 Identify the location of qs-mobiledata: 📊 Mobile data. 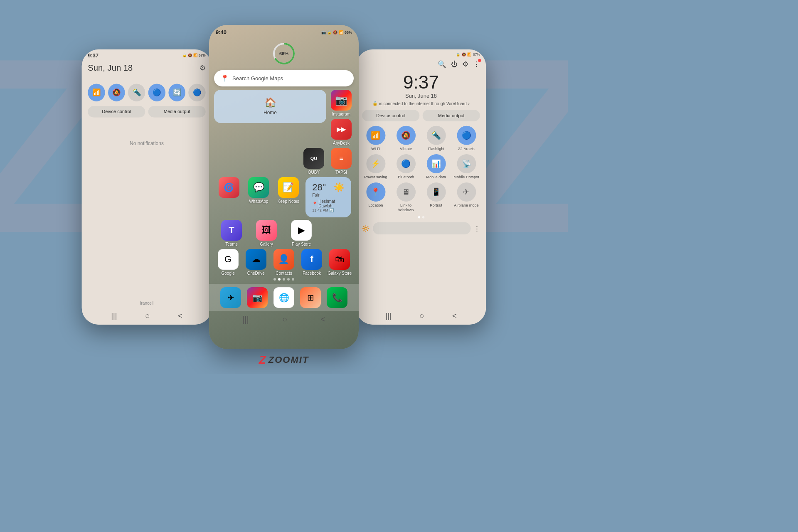
(436, 167).